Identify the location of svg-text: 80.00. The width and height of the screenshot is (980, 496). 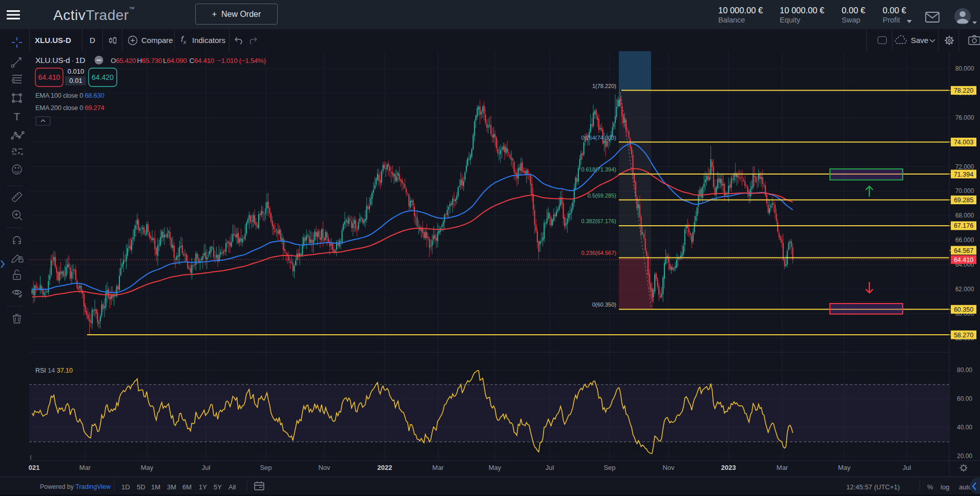
(965, 370).